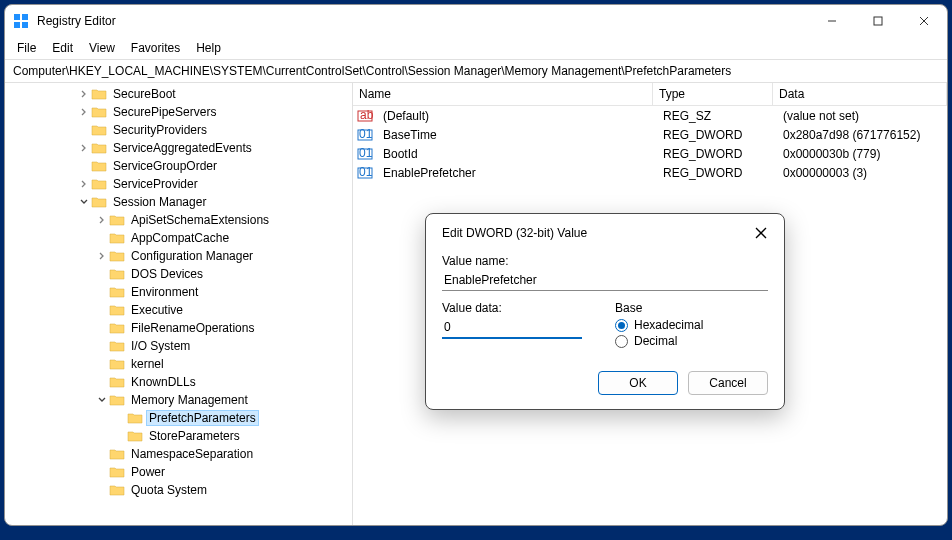 The width and height of the screenshot is (952, 540). What do you see at coordinates (178, 202) in the screenshot?
I see `tree-item: Session Manager` at bounding box center [178, 202].